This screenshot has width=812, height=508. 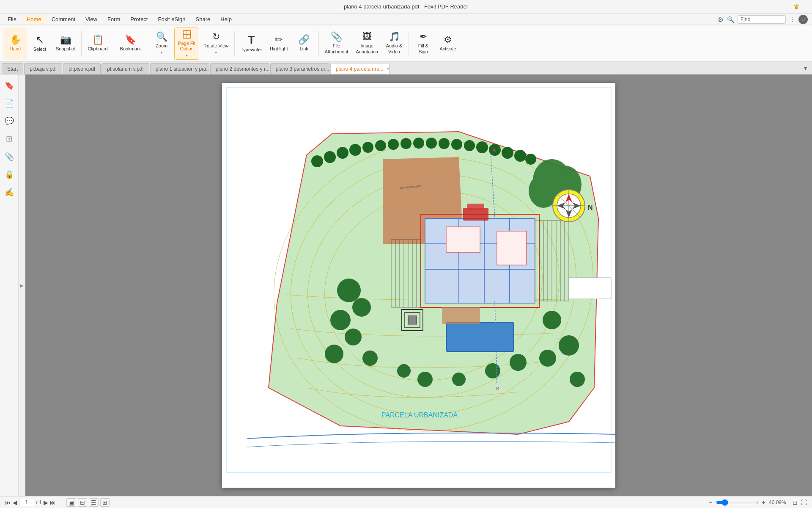 What do you see at coordinates (9, 157) in the screenshot?
I see `sidebar-item-attachments: 📎` at bounding box center [9, 157].